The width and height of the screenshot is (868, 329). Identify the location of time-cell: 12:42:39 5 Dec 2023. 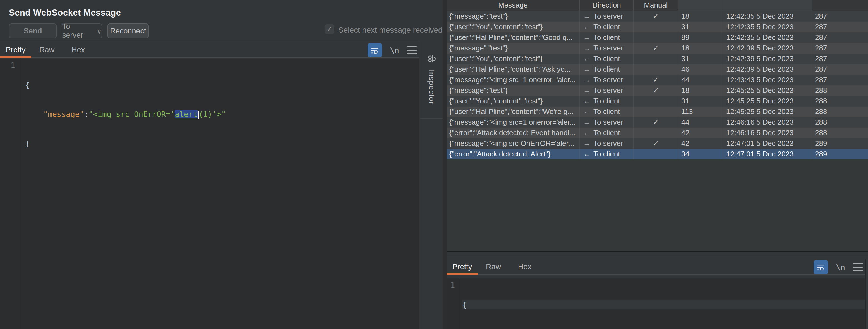
(768, 59).